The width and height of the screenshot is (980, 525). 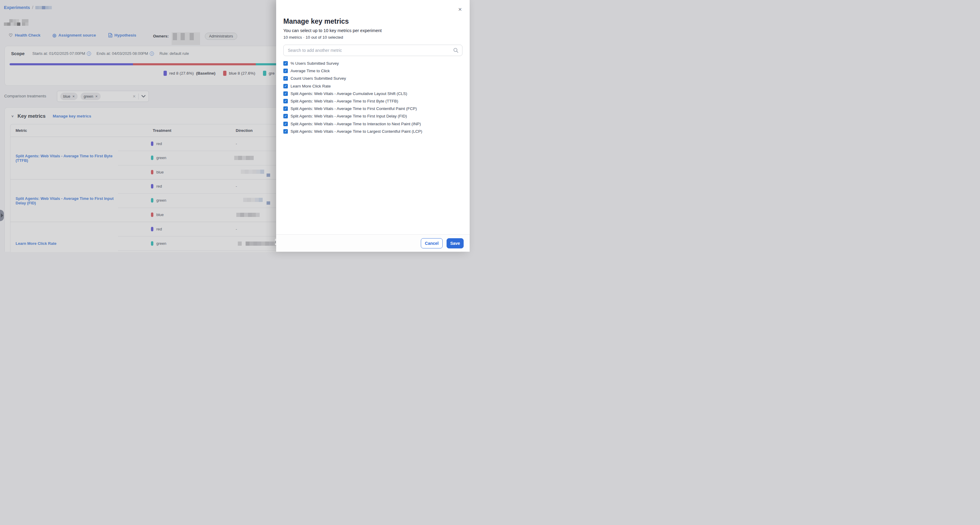 I want to click on metric-list-item: ✓ Split Agents: Web Vitals - Average Cum…, so click(x=373, y=94).